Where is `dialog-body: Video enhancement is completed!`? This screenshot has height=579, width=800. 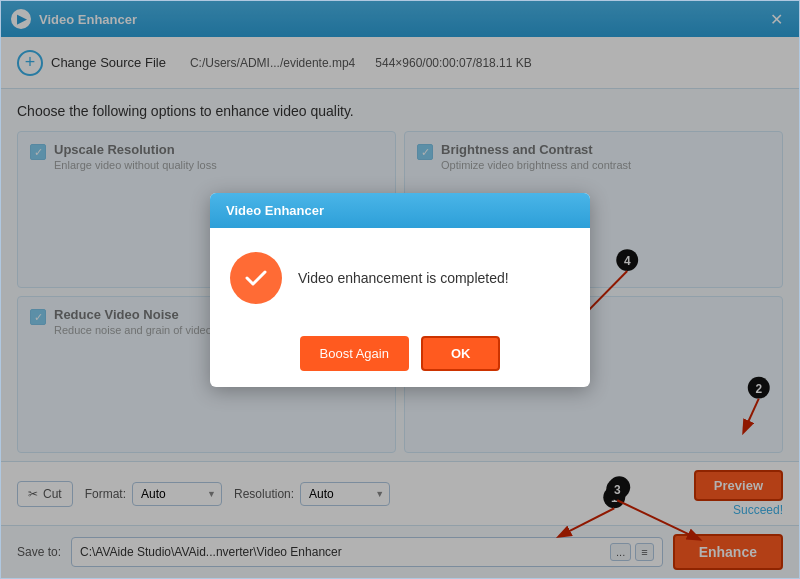
dialog-body: Video enhancement is completed! is located at coordinates (400, 276).